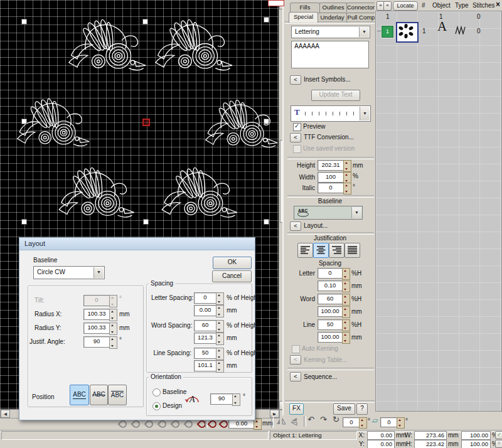 Image resolution: width=502 pixels, height=448 pixels. I want to click on word-pct-spinner, so click(346, 300).